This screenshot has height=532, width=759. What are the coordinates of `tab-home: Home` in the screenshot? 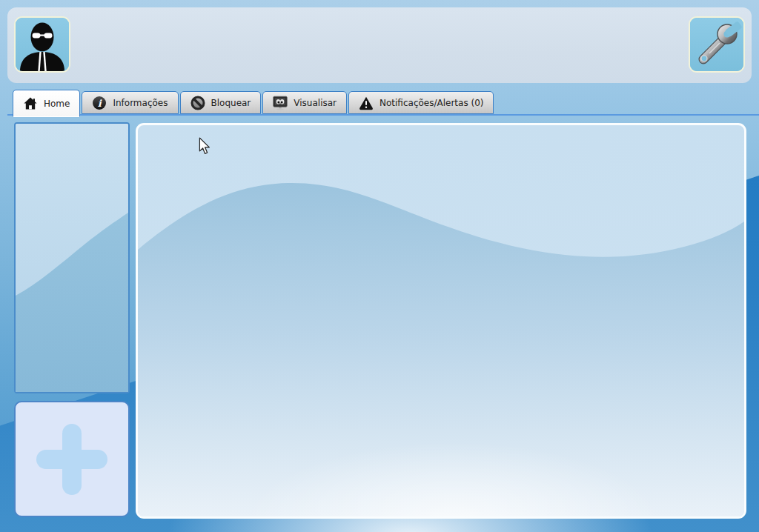 It's located at (46, 104).